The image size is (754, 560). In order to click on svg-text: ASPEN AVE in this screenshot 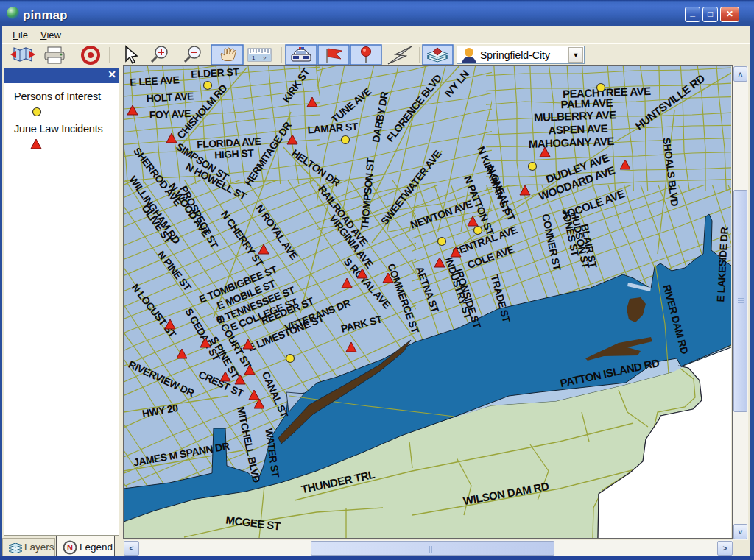, I will do `click(578, 130)`.